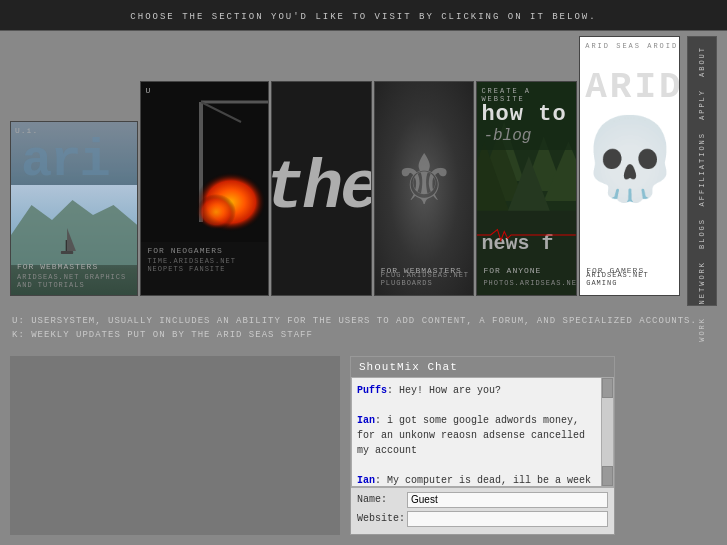 The height and width of the screenshot is (545, 727). What do you see at coordinates (608, 476) in the screenshot?
I see `scroll-thumb-bottom` at bounding box center [608, 476].